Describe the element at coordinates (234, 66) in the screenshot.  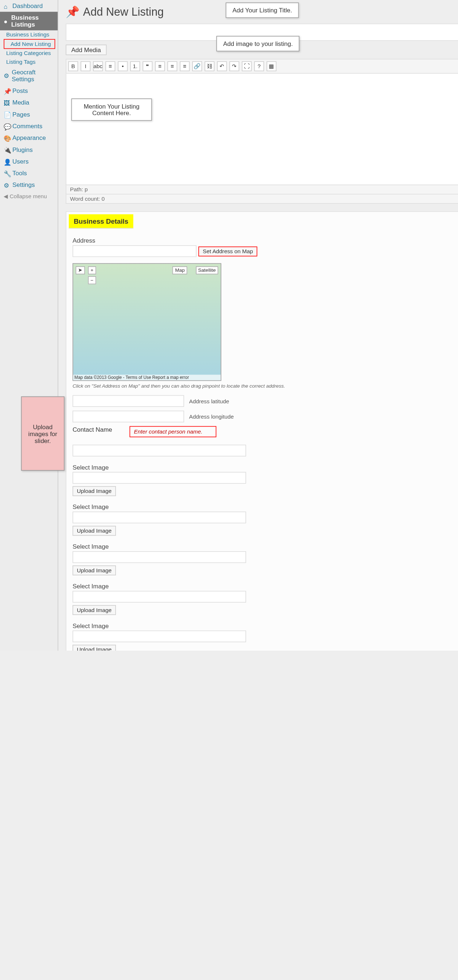
I see `tb-redo: ↷` at that location.